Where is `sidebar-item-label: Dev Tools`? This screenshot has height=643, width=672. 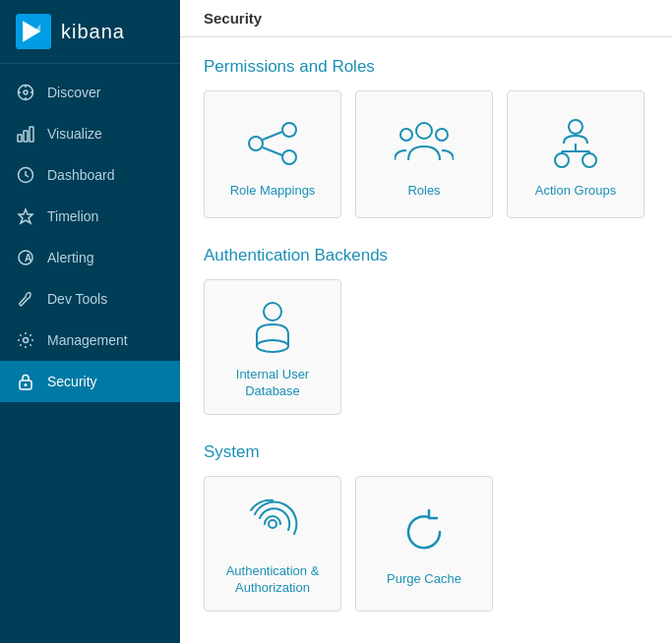 sidebar-item-label: Dev Tools is located at coordinates (77, 299).